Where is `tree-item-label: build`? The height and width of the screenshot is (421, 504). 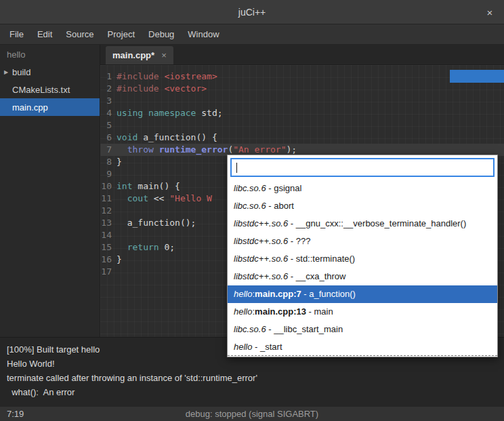
tree-item-label: build is located at coordinates (22, 72).